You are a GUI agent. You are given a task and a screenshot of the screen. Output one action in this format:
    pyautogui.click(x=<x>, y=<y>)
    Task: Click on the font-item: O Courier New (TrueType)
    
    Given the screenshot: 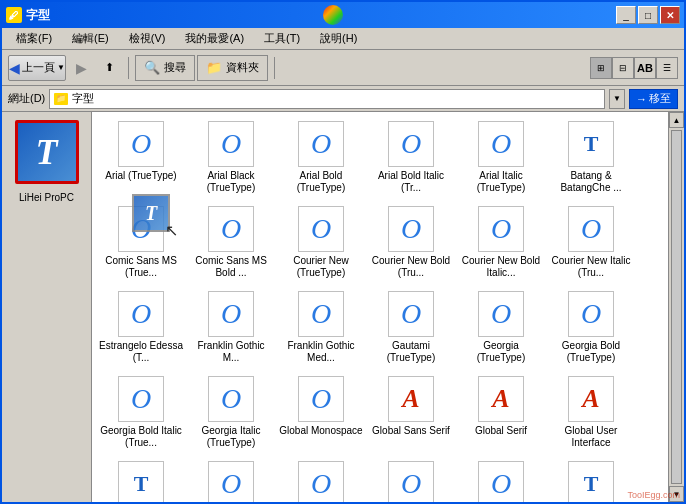 What is the action you would take?
    pyautogui.click(x=321, y=244)
    